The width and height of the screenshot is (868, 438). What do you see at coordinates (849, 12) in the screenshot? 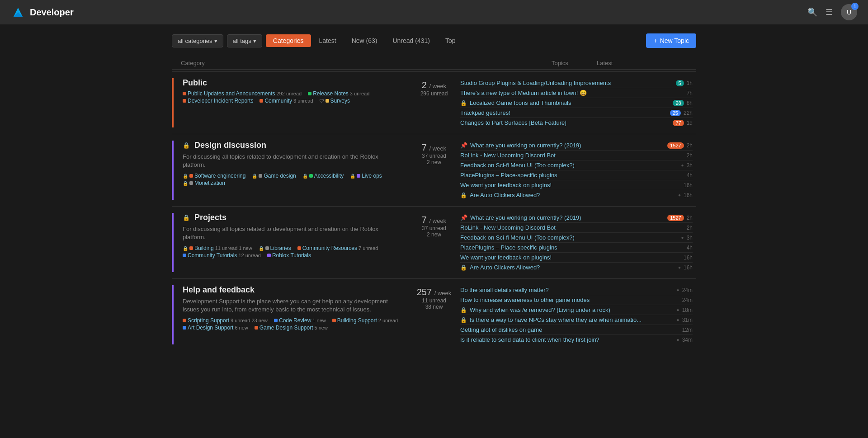
I see `avatar-wrap: U 1` at bounding box center [849, 12].